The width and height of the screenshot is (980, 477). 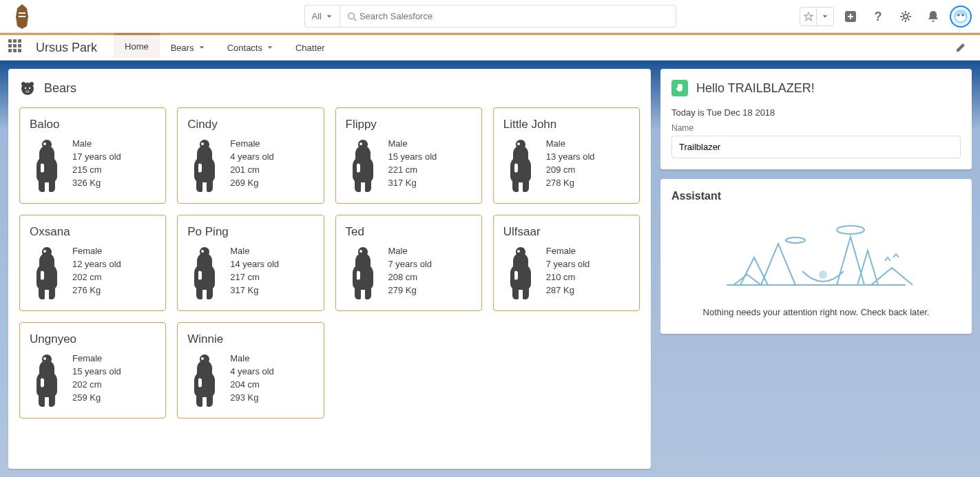 I want to click on bear-age: 17 years old, so click(x=96, y=157).